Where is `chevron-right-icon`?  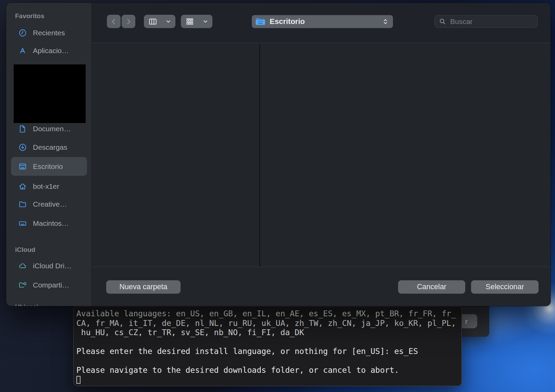 chevron-right-icon is located at coordinates (128, 22).